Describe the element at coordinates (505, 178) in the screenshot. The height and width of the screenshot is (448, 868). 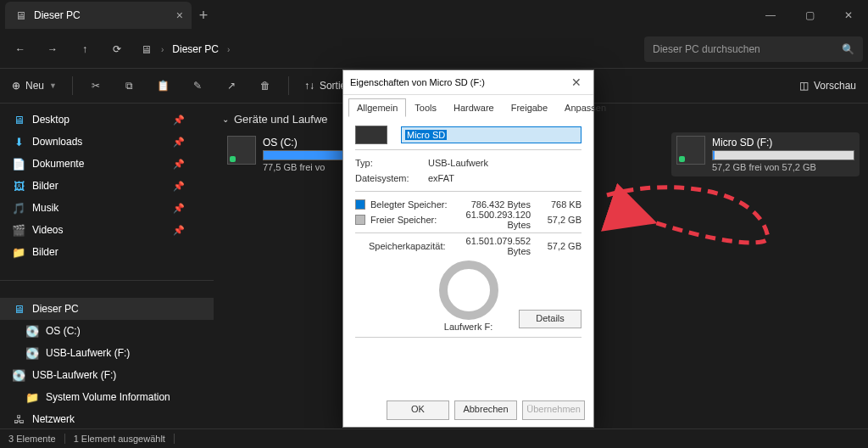
I see `fs-value: exFAT` at that location.